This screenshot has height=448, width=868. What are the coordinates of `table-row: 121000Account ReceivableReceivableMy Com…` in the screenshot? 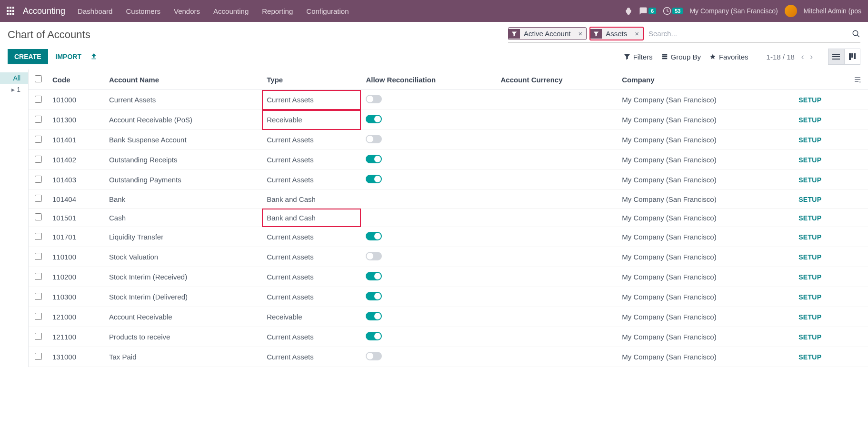 It's located at (449, 317).